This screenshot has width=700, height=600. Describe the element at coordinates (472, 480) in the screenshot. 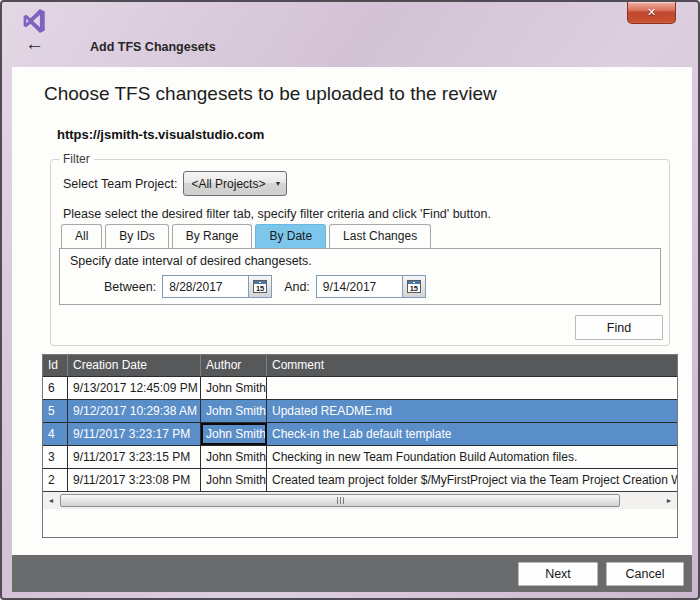

I see `cell-comment: Created team project folder $/MyFirstPro…` at that location.